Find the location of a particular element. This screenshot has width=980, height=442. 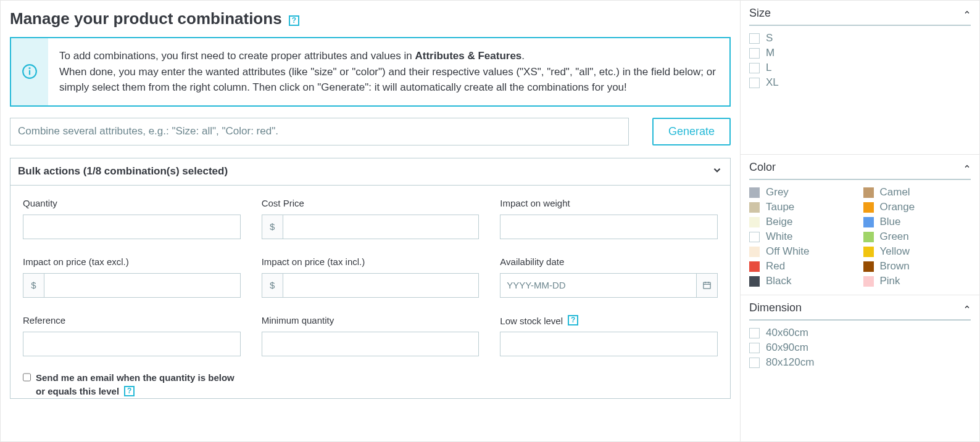

impact-price-incl-label: Impact on price (tax incl.) is located at coordinates (370, 261).